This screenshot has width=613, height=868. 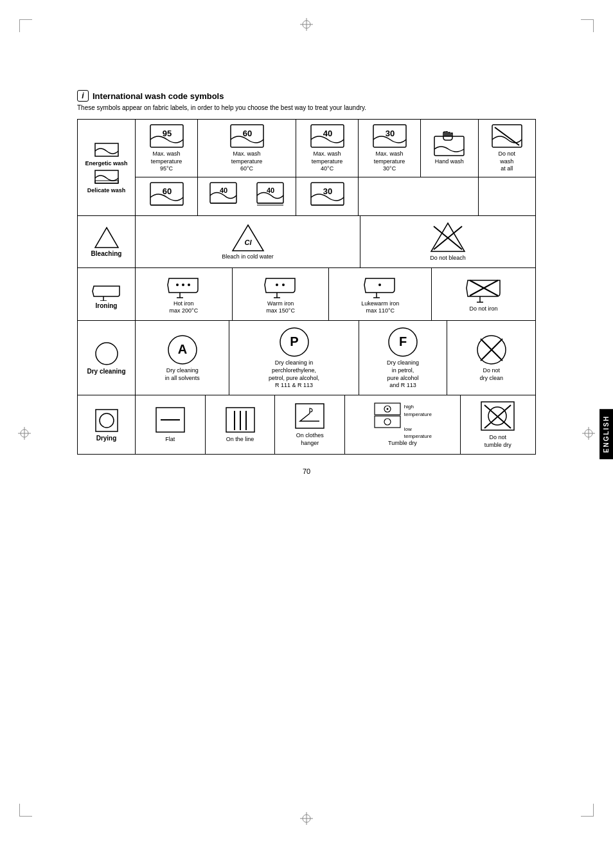 I want to click on lukewarm-iron-caption: Lukewarm ironmax 110°C, so click(x=380, y=307).